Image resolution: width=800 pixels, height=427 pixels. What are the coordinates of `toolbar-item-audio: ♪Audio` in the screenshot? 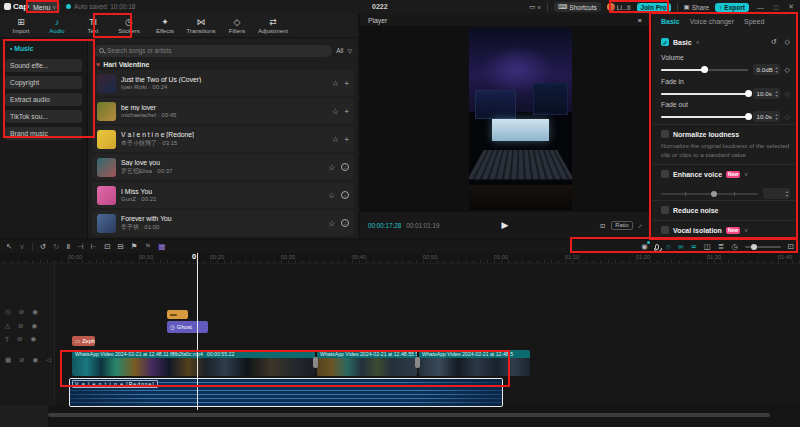 It's located at (57, 26).